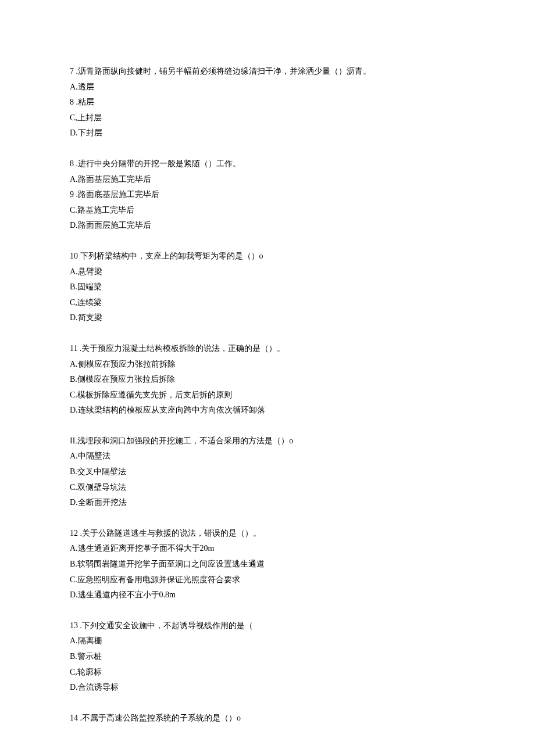  What do you see at coordinates (268, 533) in the screenshot?
I see `question-stem: 12 .关于公路隧道逃生与救援的说法，错误的是（）。` at bounding box center [268, 533].